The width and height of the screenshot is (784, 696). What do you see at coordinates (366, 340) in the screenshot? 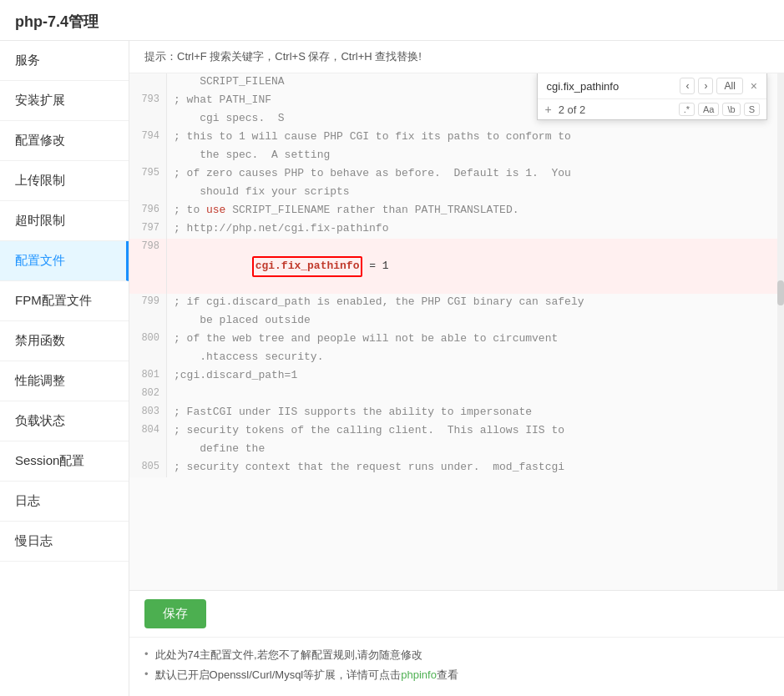
I see `line-content: ; of the web tree and people will not be…` at bounding box center [366, 340].